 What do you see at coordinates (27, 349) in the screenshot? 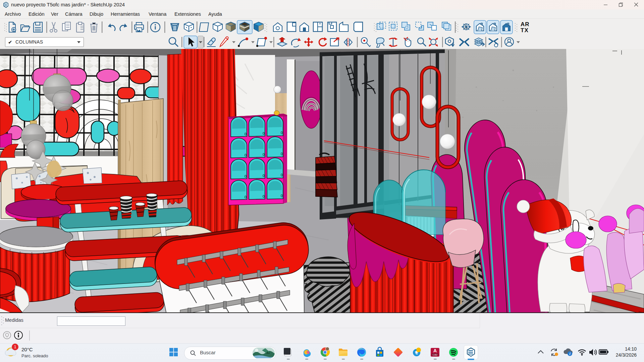
I see `svg-text: 20°C` at bounding box center [27, 349].